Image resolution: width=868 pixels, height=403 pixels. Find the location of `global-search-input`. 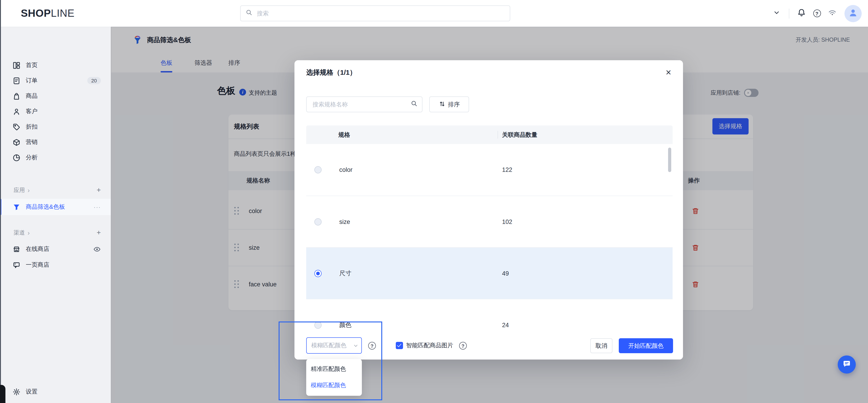

global-search-input is located at coordinates (383, 13).